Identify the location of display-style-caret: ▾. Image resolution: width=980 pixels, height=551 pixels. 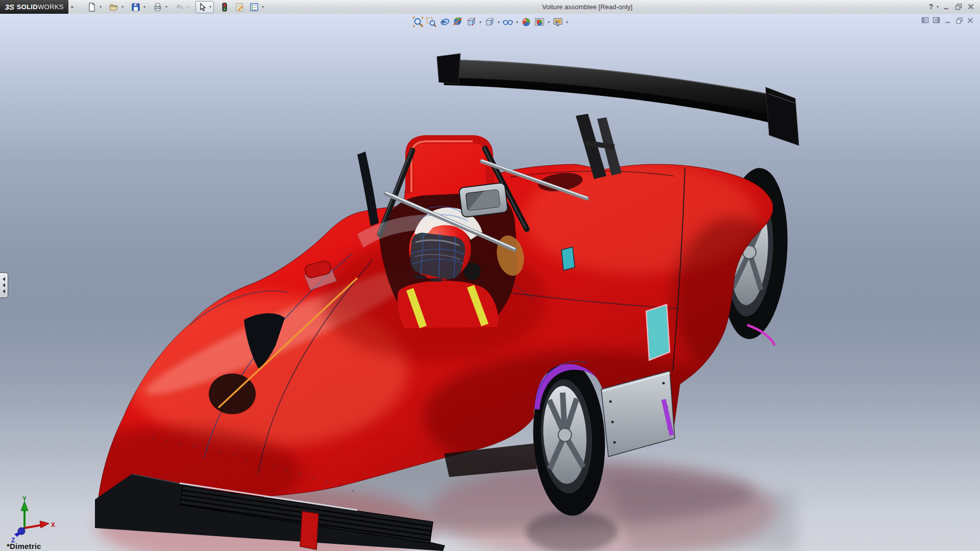
(499, 22).